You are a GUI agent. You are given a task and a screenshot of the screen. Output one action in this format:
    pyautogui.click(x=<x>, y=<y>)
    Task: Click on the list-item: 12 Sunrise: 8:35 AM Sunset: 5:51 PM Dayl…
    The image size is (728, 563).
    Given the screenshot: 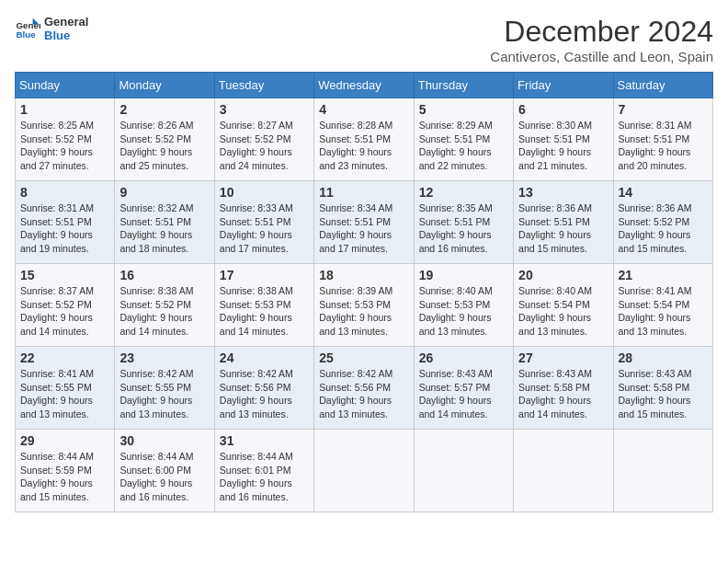 What is the action you would take?
    pyautogui.click(x=463, y=223)
    